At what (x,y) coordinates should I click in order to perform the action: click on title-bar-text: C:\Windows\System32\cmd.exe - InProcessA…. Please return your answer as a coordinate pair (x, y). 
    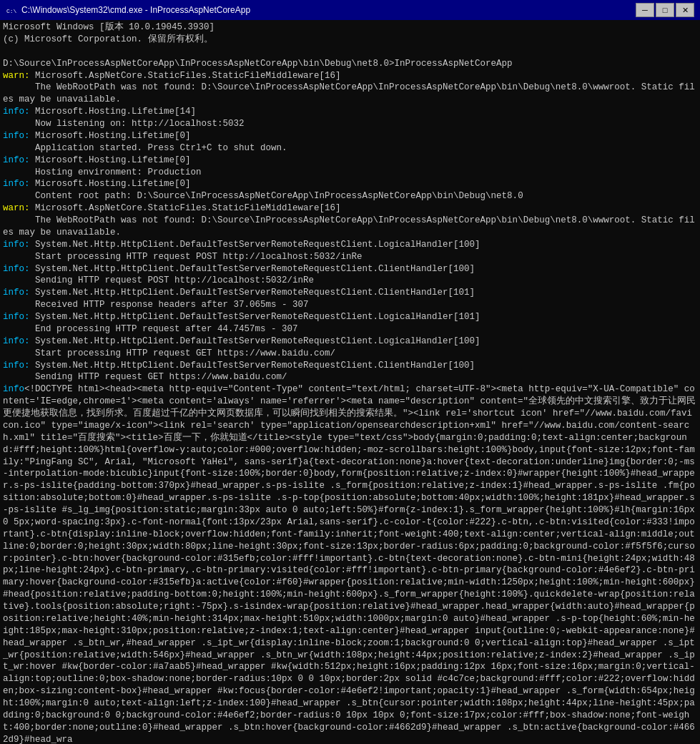
    Looking at the image, I should click on (329, 10).